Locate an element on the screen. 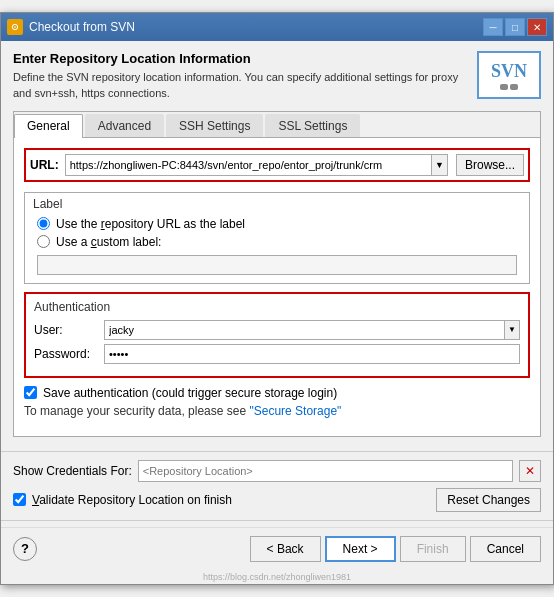  reset-changes-button: Reset Changes is located at coordinates (488, 500).